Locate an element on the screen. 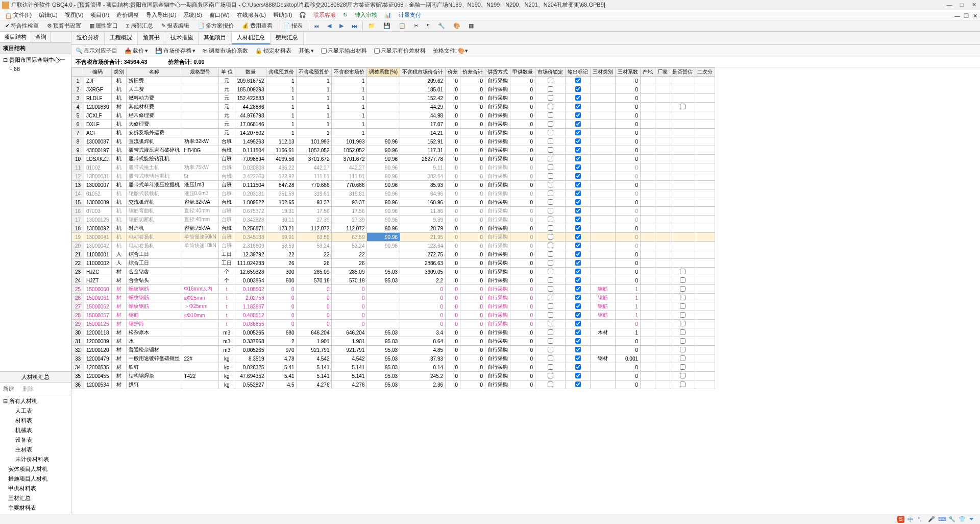  cat-owner-mat: 甲供材料表 is located at coordinates (36, 488).